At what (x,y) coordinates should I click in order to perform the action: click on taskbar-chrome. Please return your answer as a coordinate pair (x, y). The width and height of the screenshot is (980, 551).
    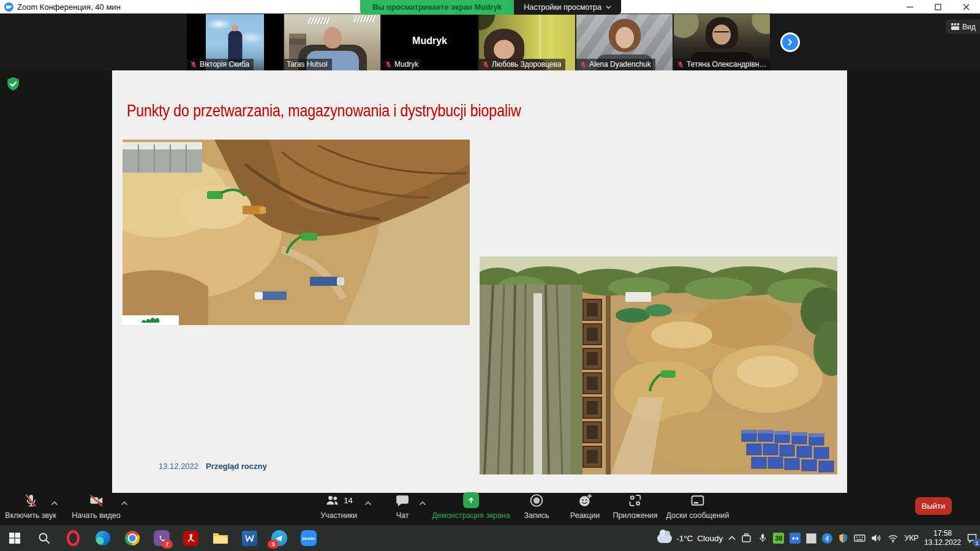
    Looking at the image, I should click on (132, 539).